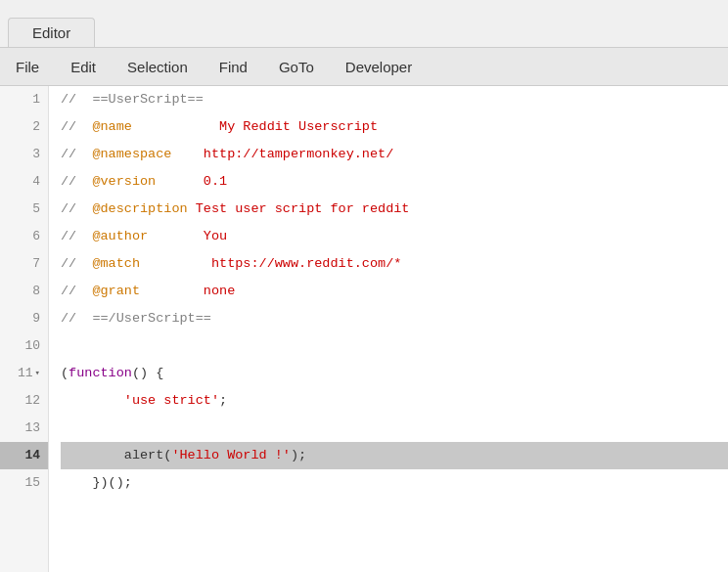 Image resolution: width=728 pixels, height=572 pixels. I want to click on func-alert: alert(, so click(149, 456).